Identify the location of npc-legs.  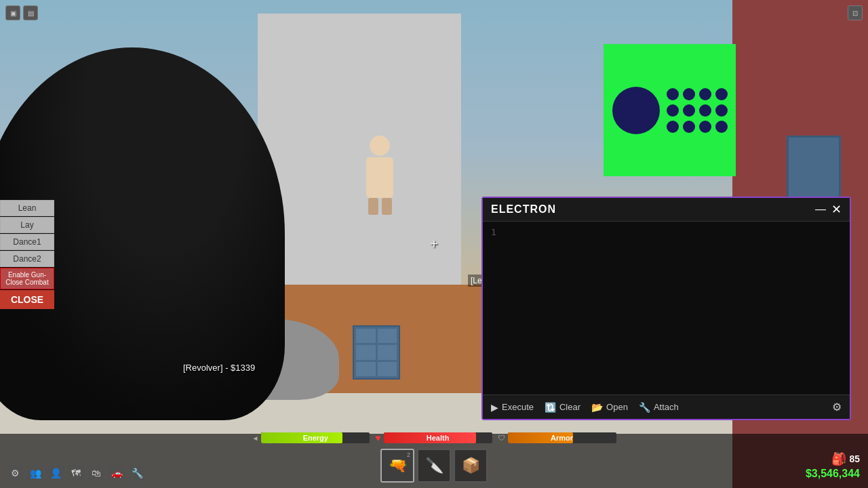
(380, 206).